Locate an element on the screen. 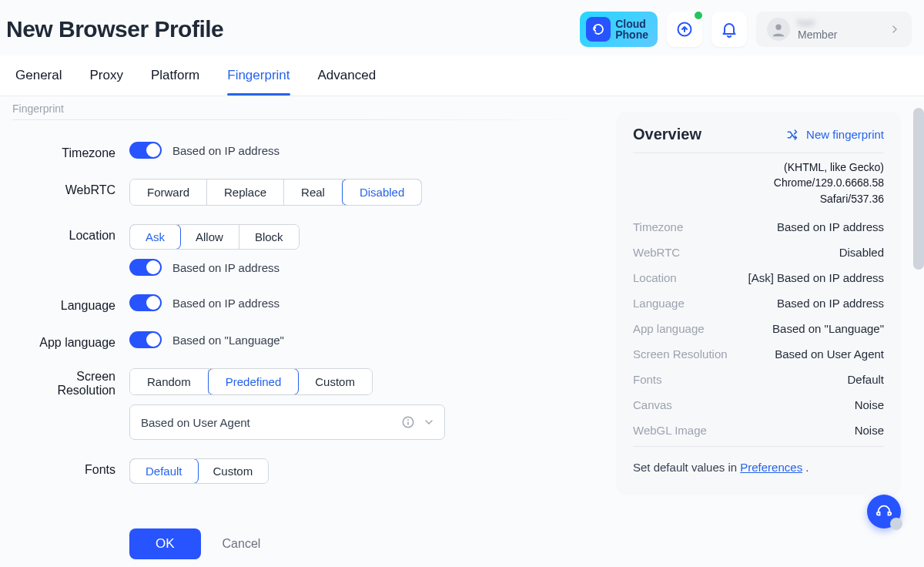 The image size is (924, 567). overview-key: Language is located at coordinates (659, 304).